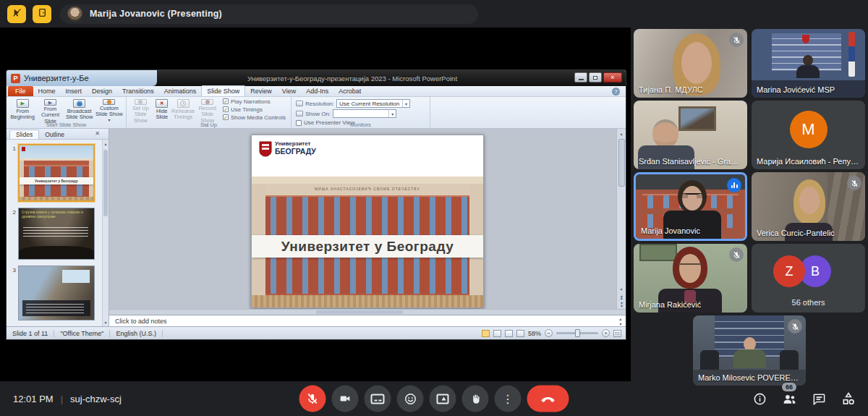  Describe the element at coordinates (17, 14) in the screenshot. I see `annotation-off-button` at that location.